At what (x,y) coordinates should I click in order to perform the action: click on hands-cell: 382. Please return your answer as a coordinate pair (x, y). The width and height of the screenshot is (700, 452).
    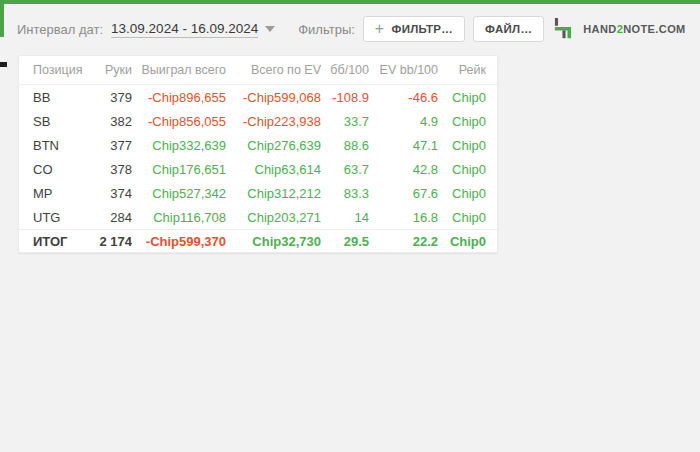
    Looking at the image, I should click on (112, 122).